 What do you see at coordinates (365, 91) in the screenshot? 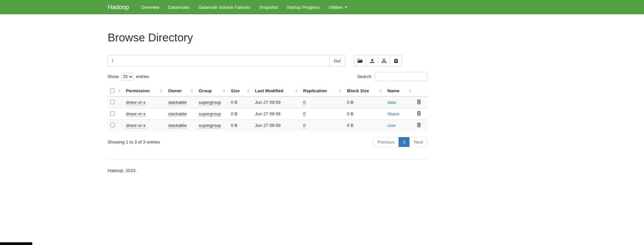
I see `header-block-size: Block Size` at bounding box center [365, 91].